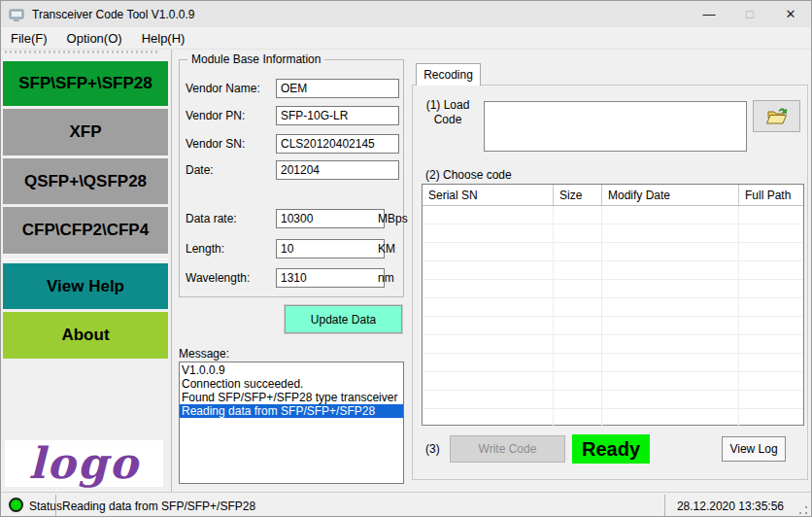 This screenshot has height=517, width=812. Describe the element at coordinates (338, 116) in the screenshot. I see `vendor-pn-input` at that location.